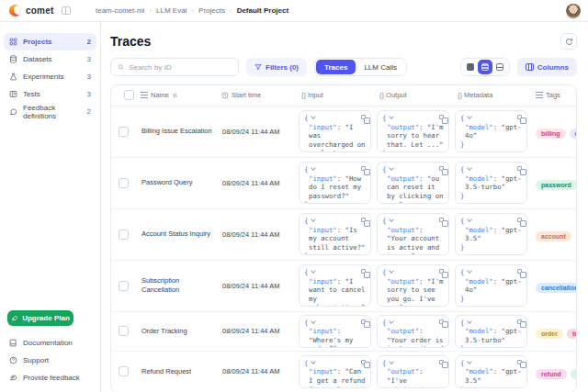 This screenshot has height=392, width=588. I want to click on table-row: Account Status Inquiry 08/09/24 11:44 AM…, so click(344, 234).